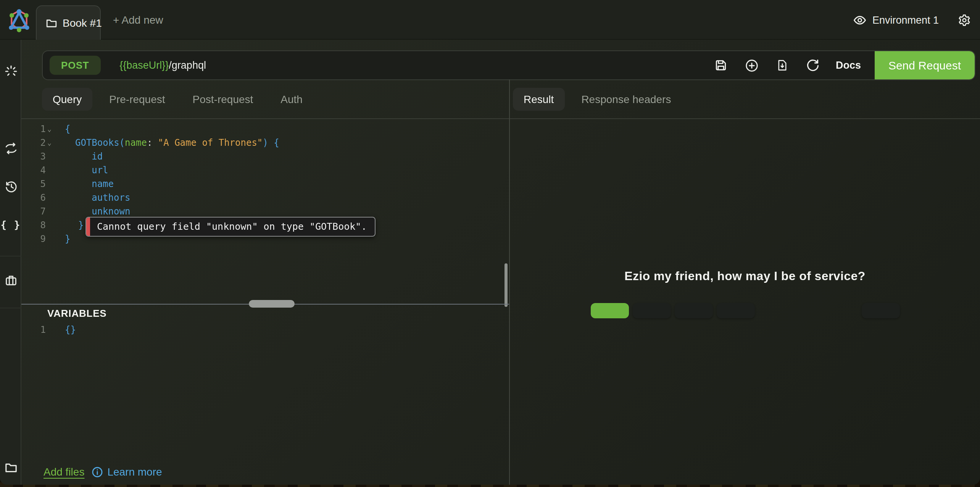  Describe the element at coordinates (82, 23) in the screenshot. I see `workspace-tab-label: Book #1` at that location.